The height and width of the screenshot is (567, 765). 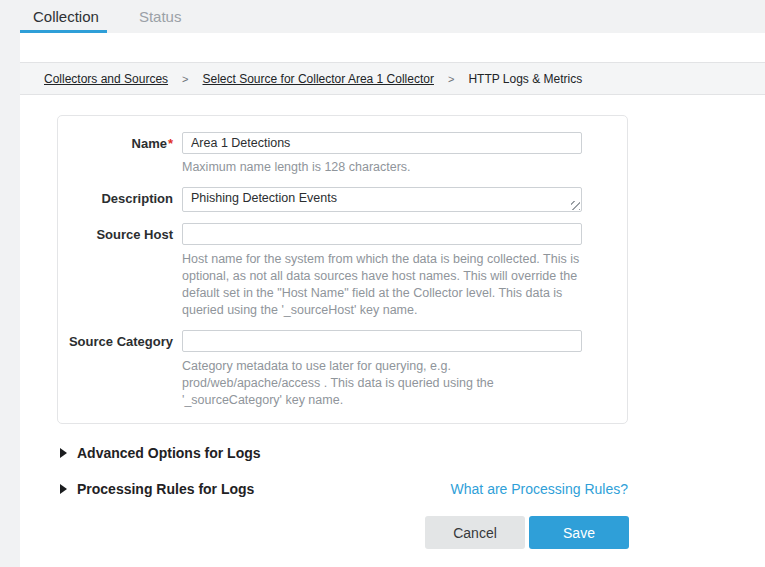 What do you see at coordinates (116, 370) in the screenshot?
I see `source-category-label: Source Category` at bounding box center [116, 370].